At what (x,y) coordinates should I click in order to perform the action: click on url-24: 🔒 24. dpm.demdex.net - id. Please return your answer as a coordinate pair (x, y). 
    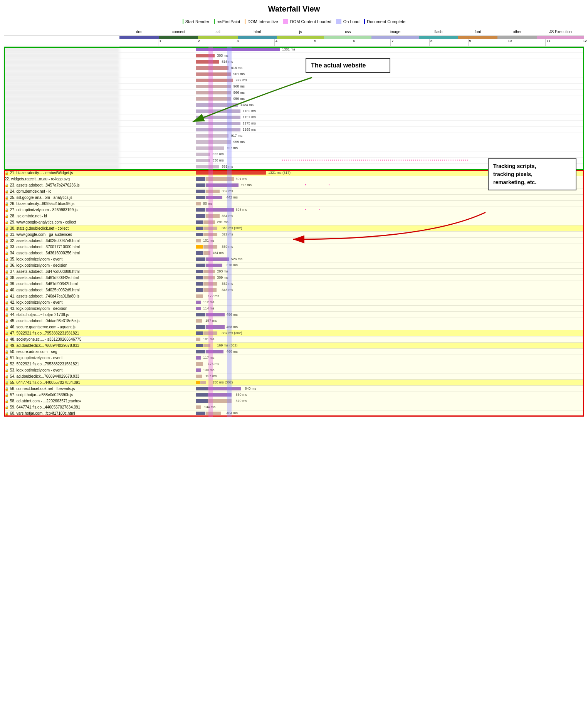
    Looking at the image, I should click on (62, 191).